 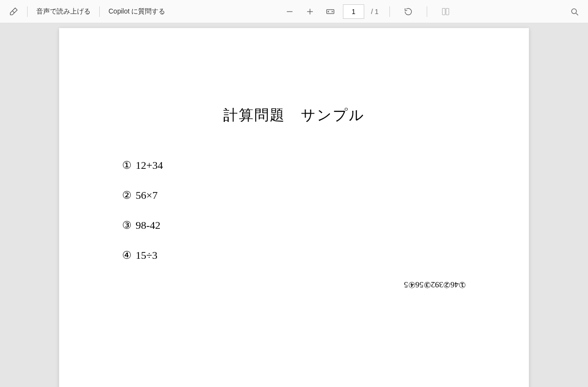 I want to click on rotate-icon, so click(x=408, y=12).